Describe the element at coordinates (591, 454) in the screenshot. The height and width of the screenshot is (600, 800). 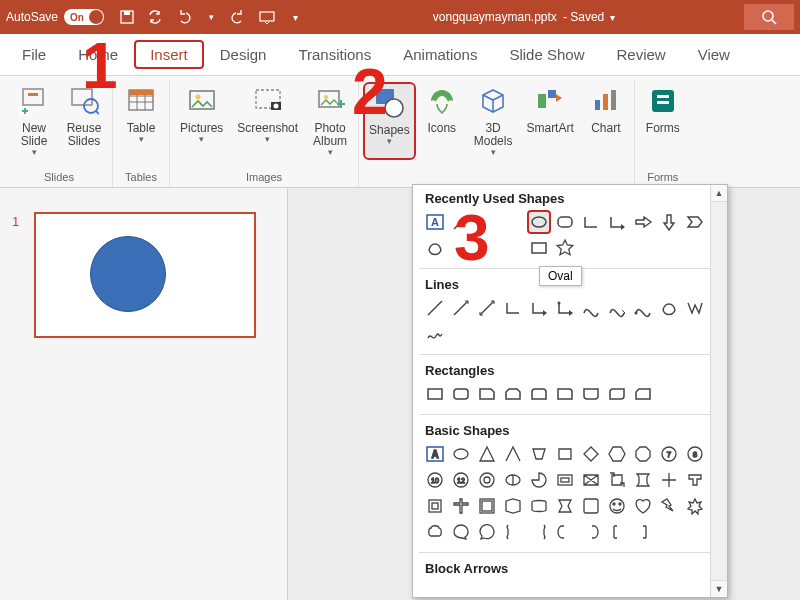
I see `basic-shape-6-icon` at that location.